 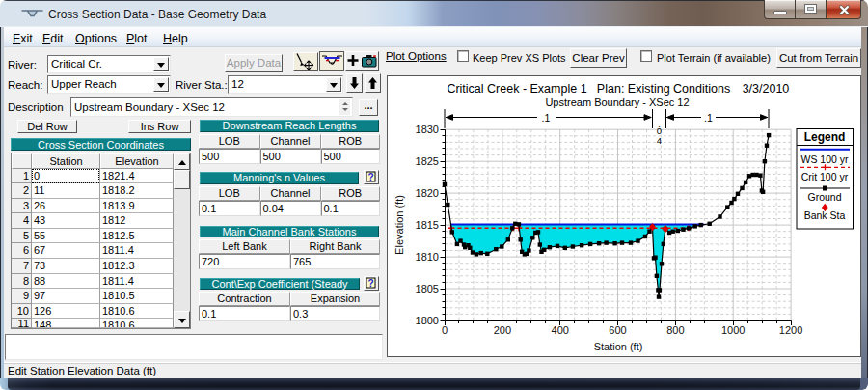 I want to click on svg-text: 200, so click(x=502, y=330).